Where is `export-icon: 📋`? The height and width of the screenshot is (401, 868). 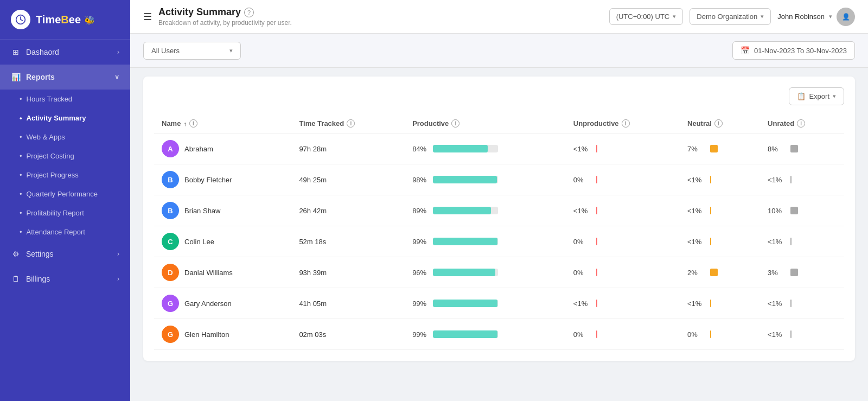
export-icon: 📋 is located at coordinates (801, 97).